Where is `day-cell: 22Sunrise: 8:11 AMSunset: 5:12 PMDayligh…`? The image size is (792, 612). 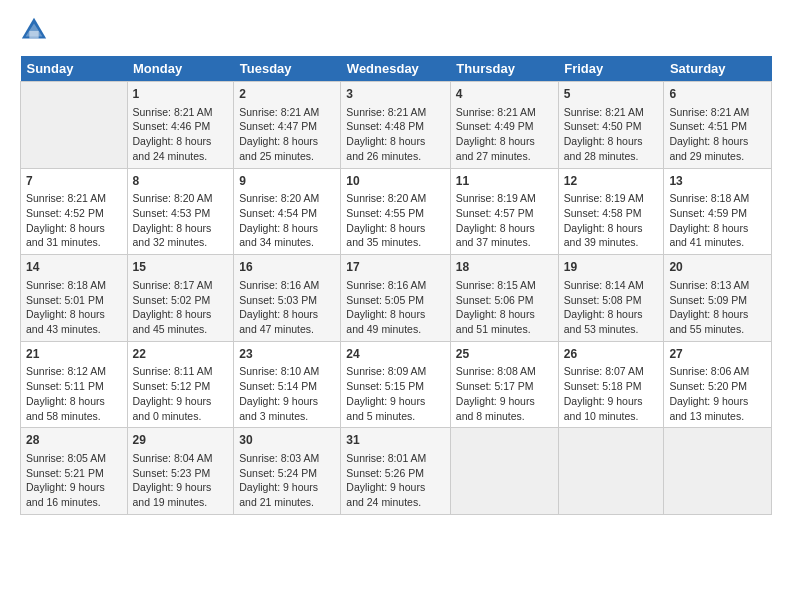
day-cell: 22Sunrise: 8:11 AMSunset: 5:12 PMDayligh… is located at coordinates (180, 384).